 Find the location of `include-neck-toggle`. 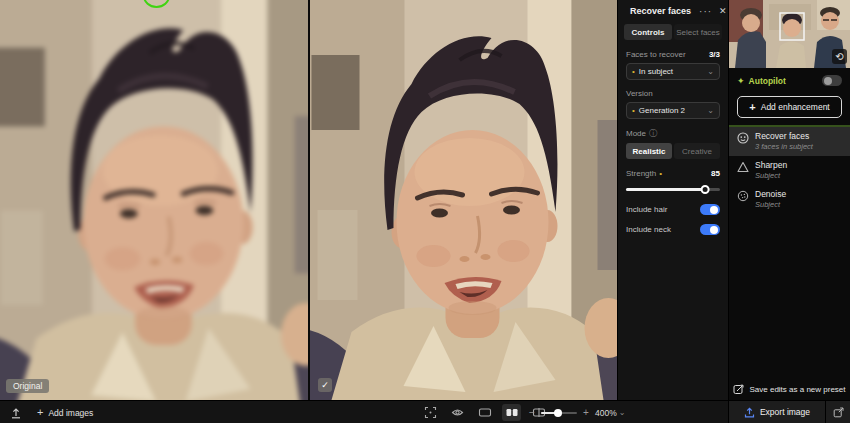

include-neck-toggle is located at coordinates (710, 230).